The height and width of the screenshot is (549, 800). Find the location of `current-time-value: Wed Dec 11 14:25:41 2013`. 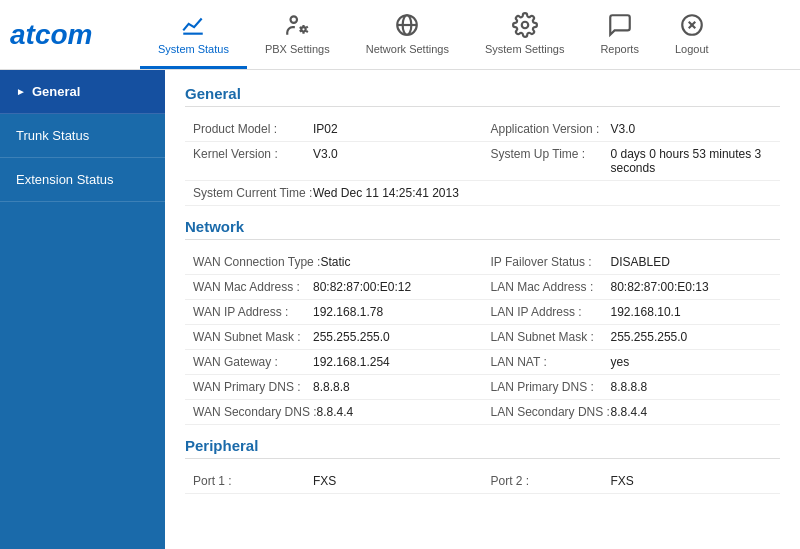

current-time-value: Wed Dec 11 14:25:41 2013 is located at coordinates (386, 193).